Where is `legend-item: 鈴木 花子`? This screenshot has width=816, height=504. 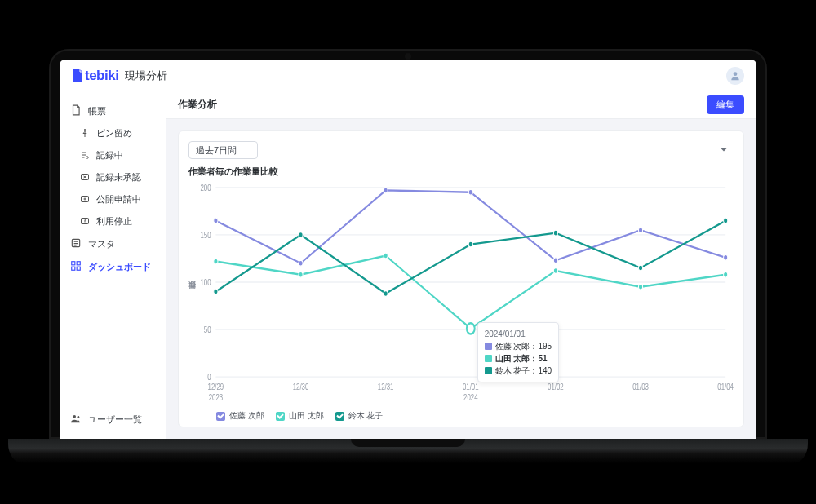
legend-item: 鈴木 花子 is located at coordinates (359, 416).